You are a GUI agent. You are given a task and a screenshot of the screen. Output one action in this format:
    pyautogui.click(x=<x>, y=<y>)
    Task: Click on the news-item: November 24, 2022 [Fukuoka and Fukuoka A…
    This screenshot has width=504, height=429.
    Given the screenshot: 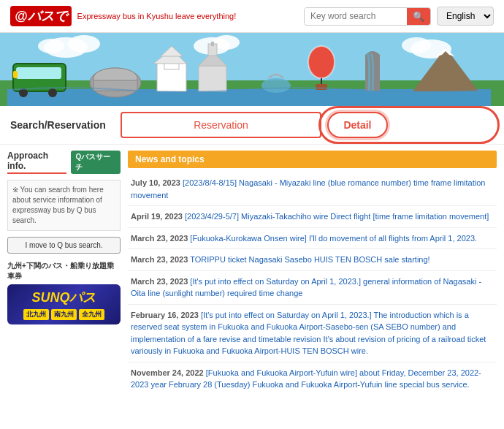 What is the action you would take?
    pyautogui.click(x=313, y=379)
    